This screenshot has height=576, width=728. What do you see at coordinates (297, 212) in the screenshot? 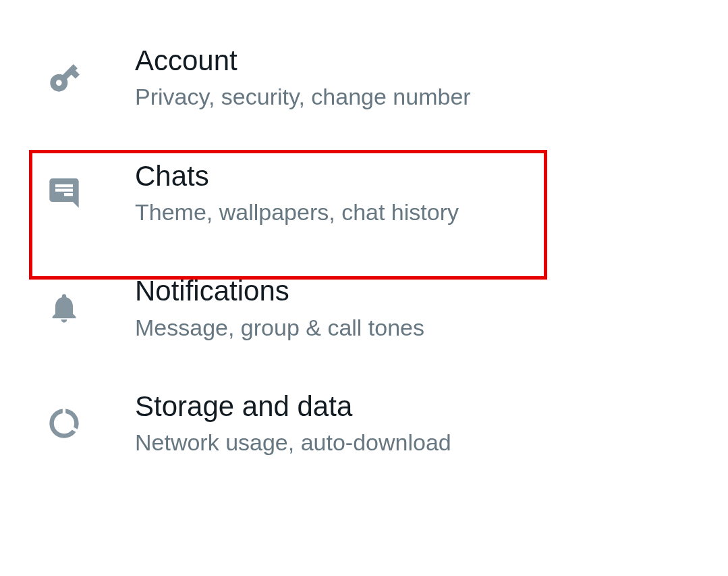
I see `settings-item-subtitle: Theme, wallpapers, chat history` at bounding box center [297, 212].